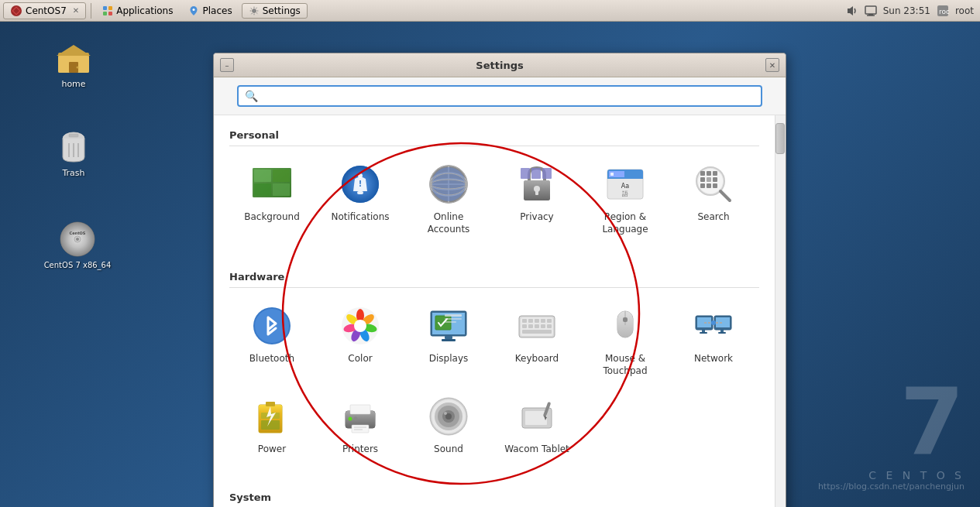 The width and height of the screenshot is (980, 507). Describe the element at coordinates (16, 11) in the screenshot. I see `centos-logo-icon` at that location.